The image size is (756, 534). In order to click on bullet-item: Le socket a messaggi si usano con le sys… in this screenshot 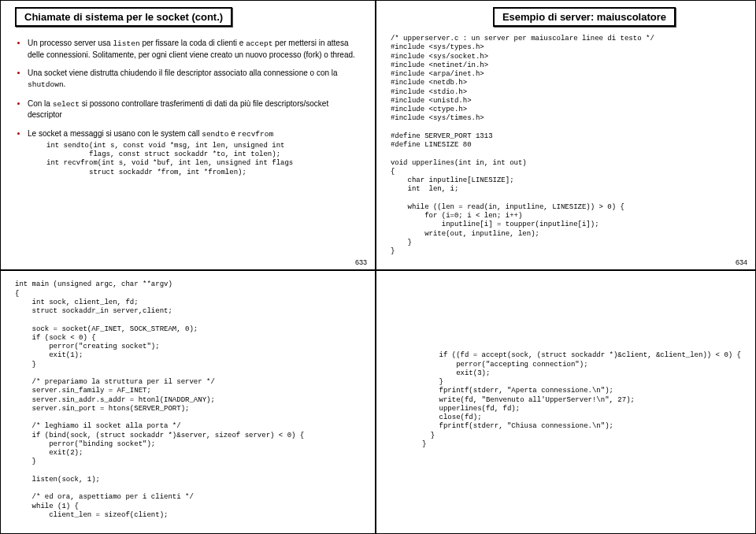, I will do `click(194, 153)`.